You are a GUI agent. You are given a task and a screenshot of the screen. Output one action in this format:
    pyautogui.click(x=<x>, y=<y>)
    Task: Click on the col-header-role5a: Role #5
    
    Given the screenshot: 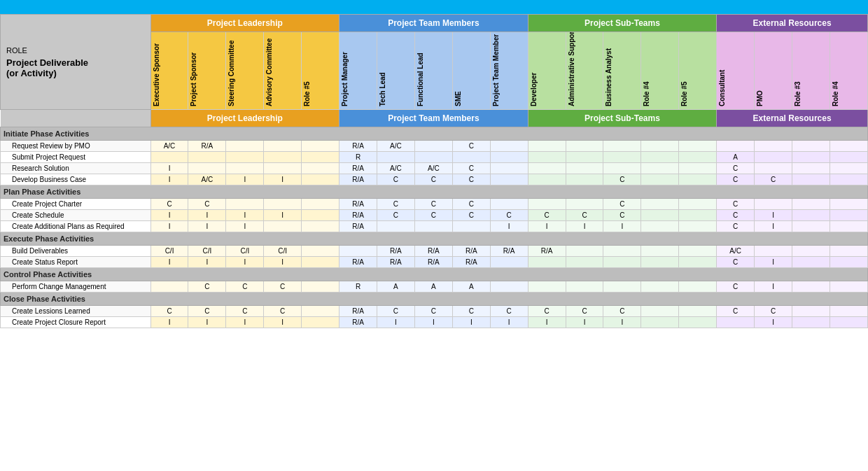 What is the action you would take?
    pyautogui.click(x=698, y=71)
    